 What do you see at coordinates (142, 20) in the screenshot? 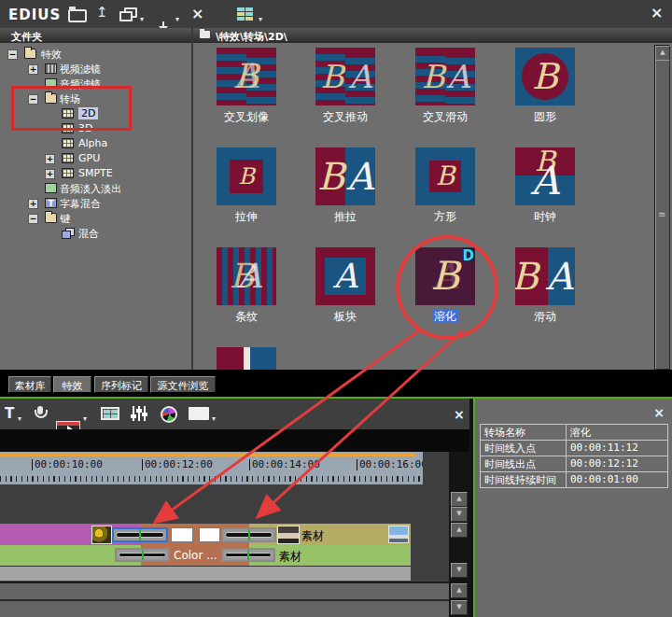
I see `duplicate-dropdown-caret: ▾` at bounding box center [142, 20].